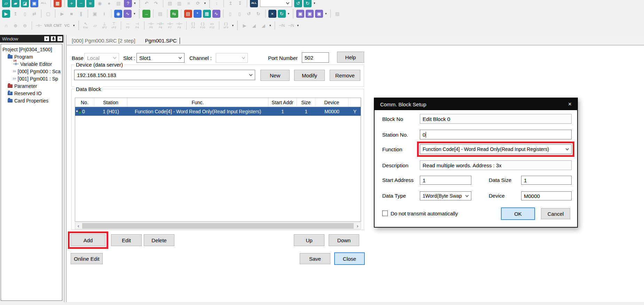 This screenshot has width=644, height=305. Describe the element at coordinates (34, 14) in the screenshot. I see `swap-icon: ⇄` at that location.